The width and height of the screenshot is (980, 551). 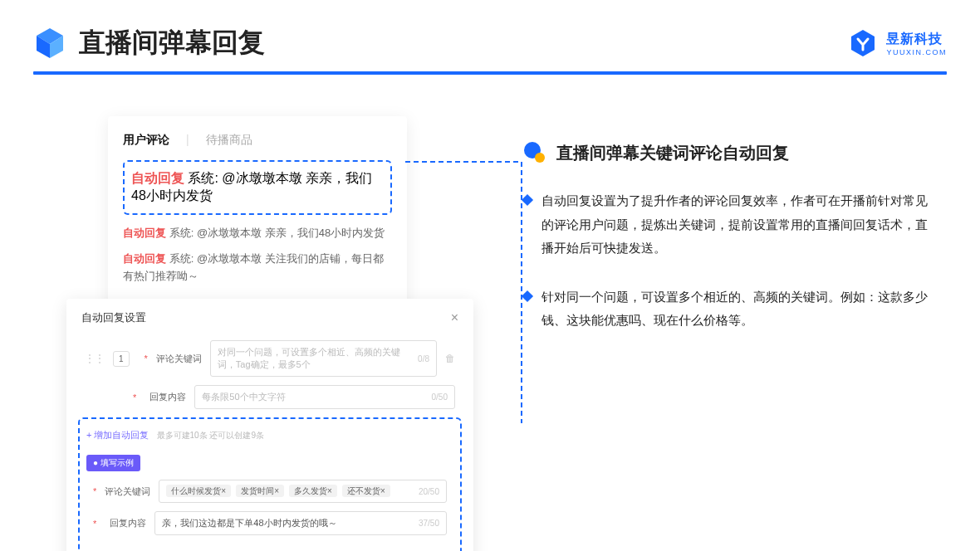 I want to click on ex-content-label: 回复内容, so click(x=125, y=523).